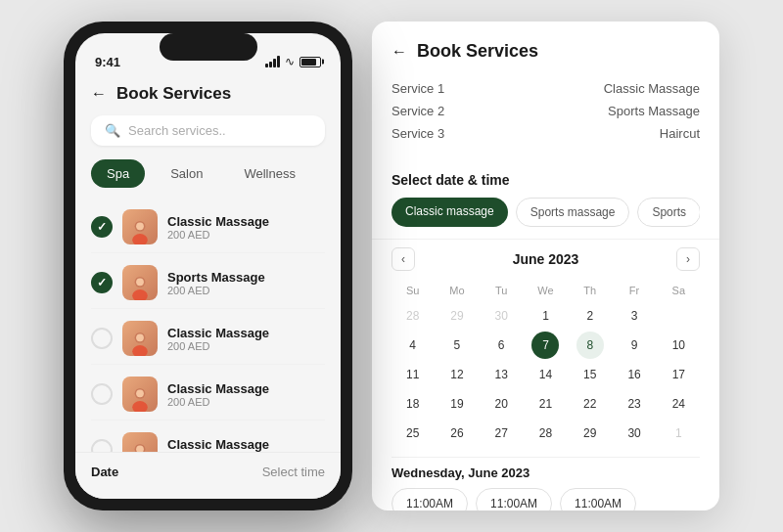 This screenshot has width=783, height=532. What do you see at coordinates (590, 375) in the screenshot?
I see `cal-day: 15` at bounding box center [590, 375].